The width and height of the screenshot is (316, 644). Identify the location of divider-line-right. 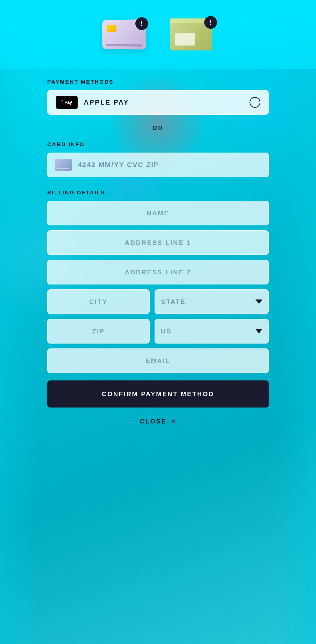
(220, 128).